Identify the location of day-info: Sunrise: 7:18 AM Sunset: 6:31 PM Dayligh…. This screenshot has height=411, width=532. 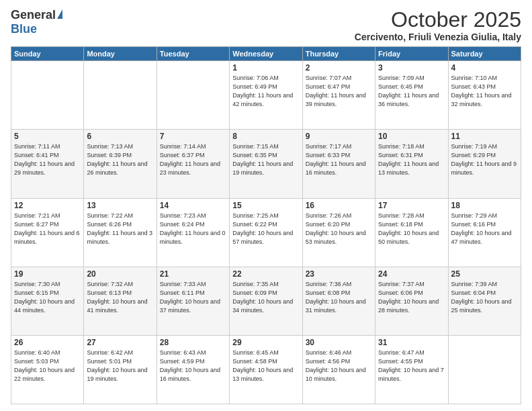
(411, 160).